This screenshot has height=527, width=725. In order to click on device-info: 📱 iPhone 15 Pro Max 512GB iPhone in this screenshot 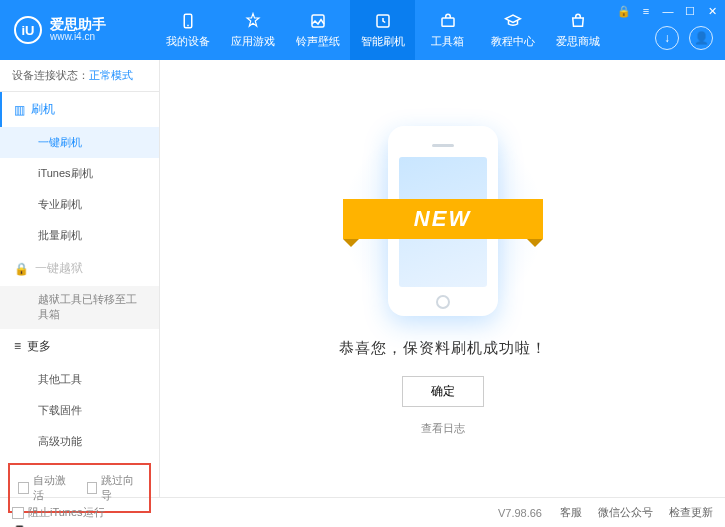, I will do `click(80, 523)`.